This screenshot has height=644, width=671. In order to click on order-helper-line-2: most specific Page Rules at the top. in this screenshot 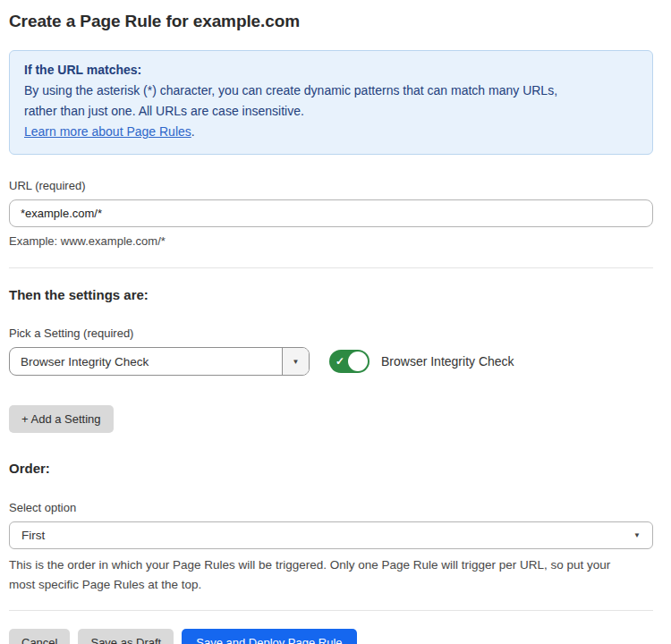, I will do `click(331, 585)`.